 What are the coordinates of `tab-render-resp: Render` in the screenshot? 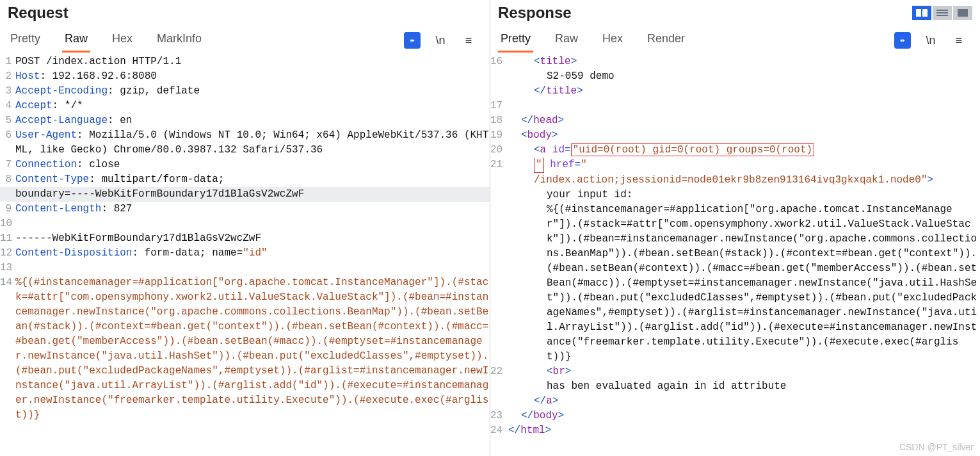 It's located at (666, 40).